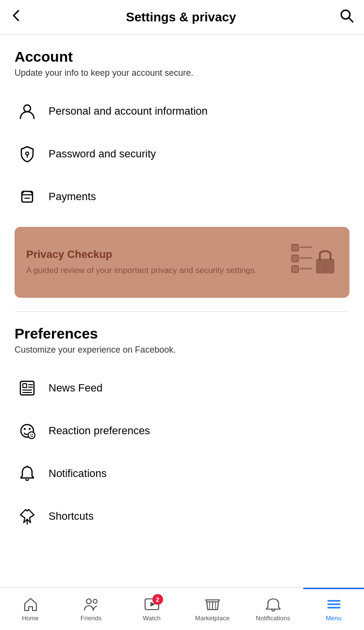 The width and height of the screenshot is (364, 630). Describe the element at coordinates (27, 154) in the screenshot. I see `shield-icon` at that location.